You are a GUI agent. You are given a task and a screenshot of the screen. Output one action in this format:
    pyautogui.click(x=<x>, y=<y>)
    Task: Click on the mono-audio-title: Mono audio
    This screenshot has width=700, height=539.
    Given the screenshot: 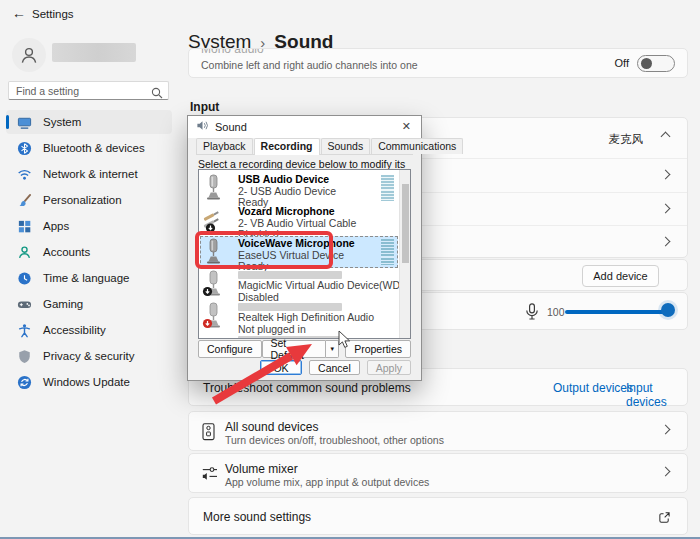 What is the action you would take?
    pyautogui.click(x=232, y=52)
    